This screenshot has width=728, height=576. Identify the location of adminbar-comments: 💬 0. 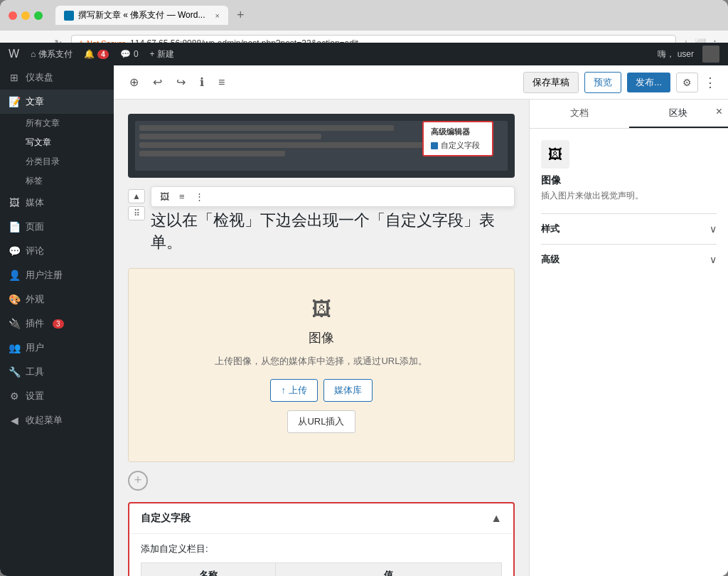
(129, 54).